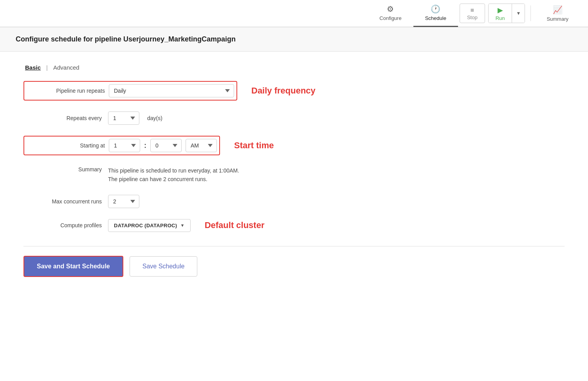  Describe the element at coordinates (124, 201) in the screenshot. I see `max-concurrent-select: 12345` at that location.